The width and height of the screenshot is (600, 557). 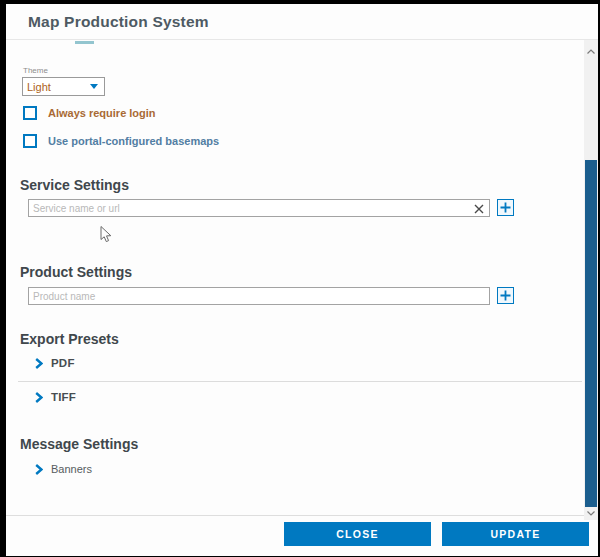 I want to click on update-button: UPDATE, so click(x=516, y=534).